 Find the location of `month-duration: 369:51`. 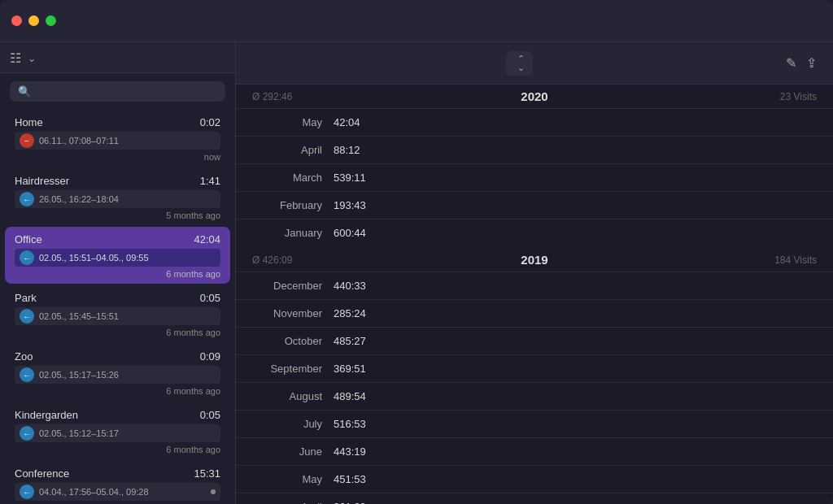

month-duration: 369:51 is located at coordinates (350, 369).